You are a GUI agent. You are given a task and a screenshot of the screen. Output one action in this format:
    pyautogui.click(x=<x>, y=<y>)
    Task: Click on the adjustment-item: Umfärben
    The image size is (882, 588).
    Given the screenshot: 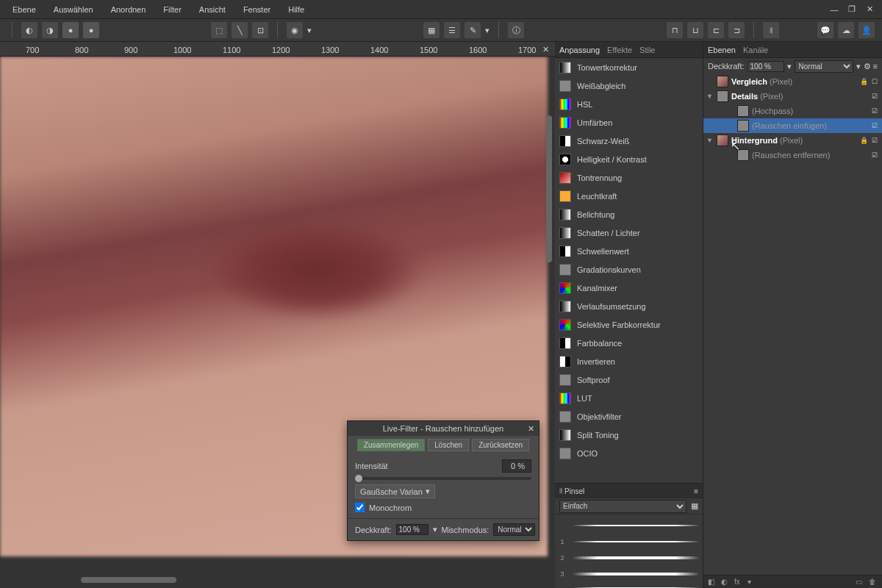 What is the action you would take?
    pyautogui.click(x=629, y=122)
    